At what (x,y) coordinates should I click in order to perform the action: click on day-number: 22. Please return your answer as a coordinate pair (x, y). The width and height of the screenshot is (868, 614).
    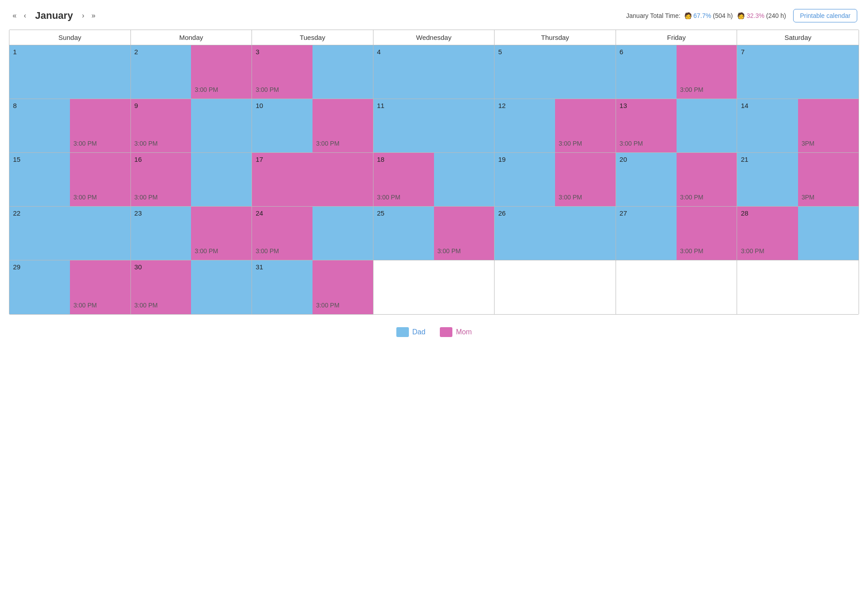
    Looking at the image, I should click on (17, 212).